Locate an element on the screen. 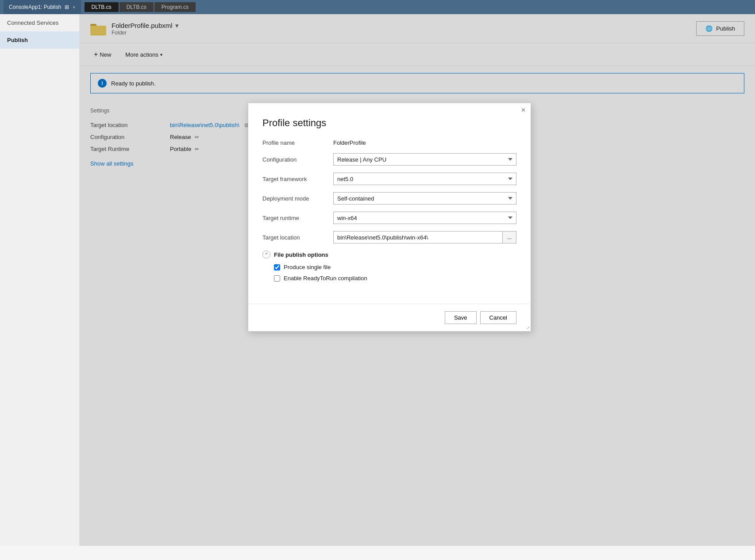 This screenshot has width=755, height=560. file-publish-options-title: File publish options is located at coordinates (301, 255).